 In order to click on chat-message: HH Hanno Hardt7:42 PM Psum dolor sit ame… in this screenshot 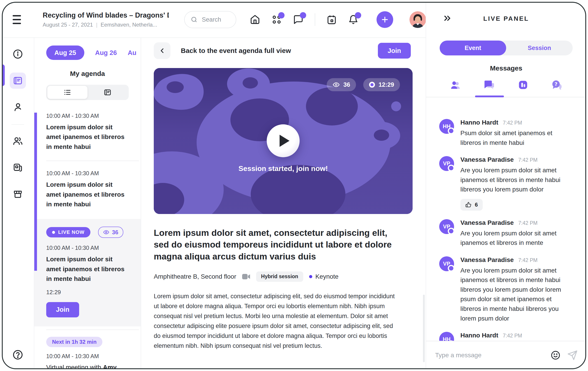, I will do `click(509, 133)`.